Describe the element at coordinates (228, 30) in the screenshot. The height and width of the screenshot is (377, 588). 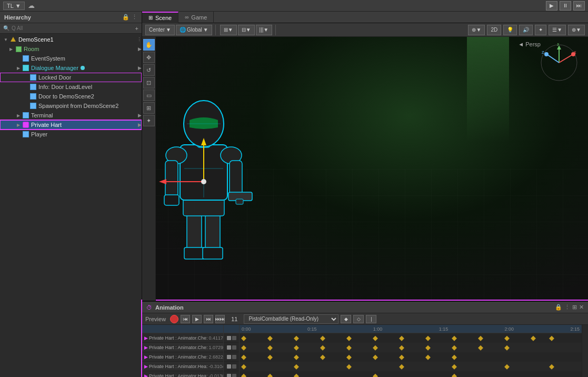
I see `grid-snap-button: ⊞▼` at that location.